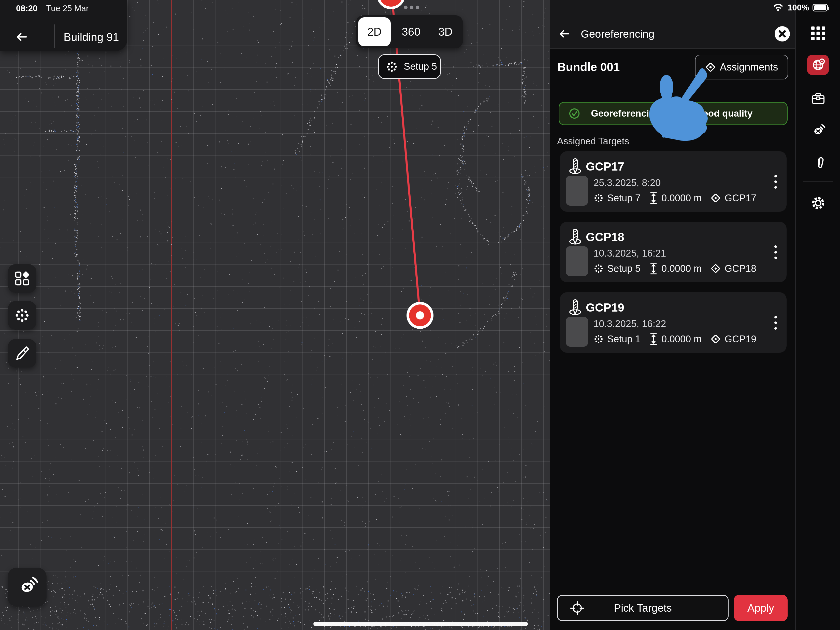 The height and width of the screenshot is (630, 840). What do you see at coordinates (411, 32) in the screenshot?
I see `view-mode-360: 360` at bounding box center [411, 32].